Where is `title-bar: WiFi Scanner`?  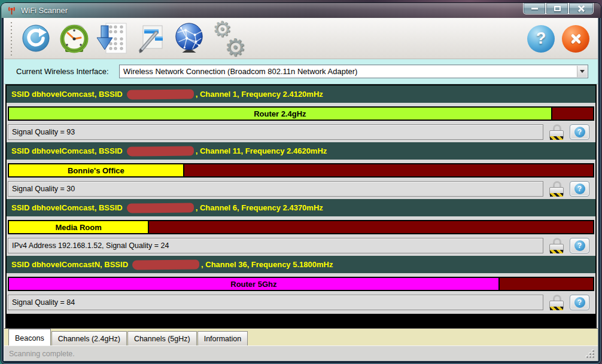
title-bar: WiFi Scanner is located at coordinates (301, 11).